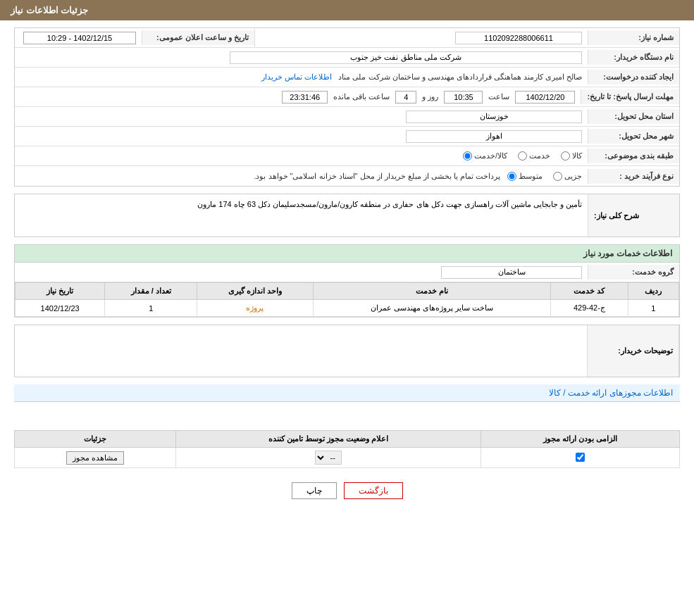 This screenshot has height=616, width=694. I want to click on noe-desc: پرداخت تمام یا بخشی از مبلغ خریدار از مح…, so click(377, 176).